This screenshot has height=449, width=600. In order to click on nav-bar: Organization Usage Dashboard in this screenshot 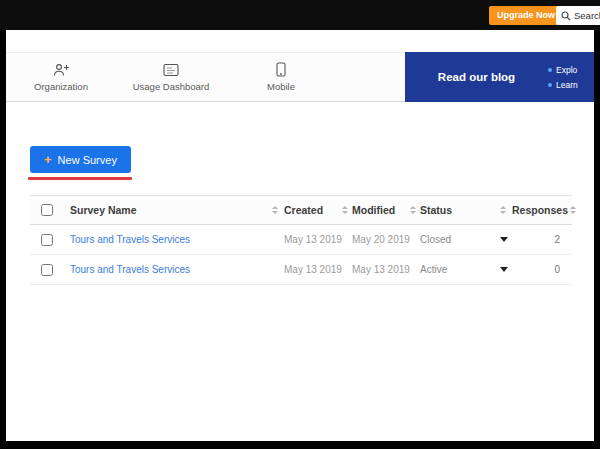, I will do `click(300, 77)`.